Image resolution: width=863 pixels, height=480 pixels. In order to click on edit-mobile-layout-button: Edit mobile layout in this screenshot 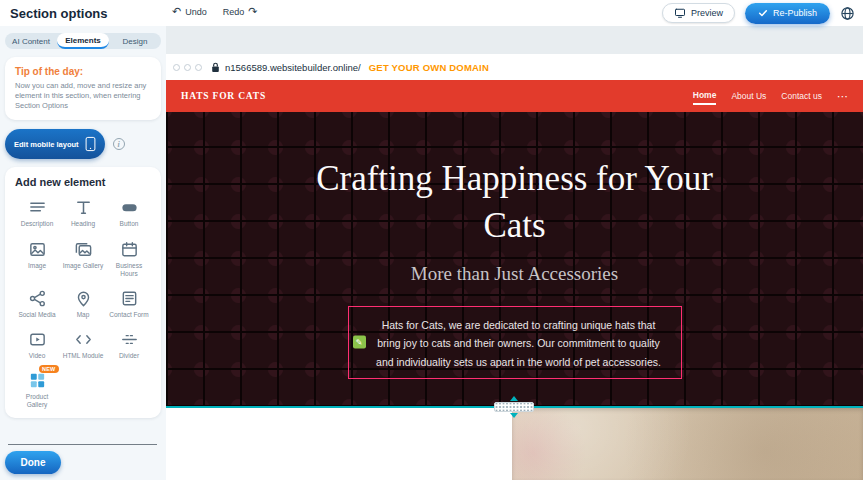, I will do `click(55, 144)`.